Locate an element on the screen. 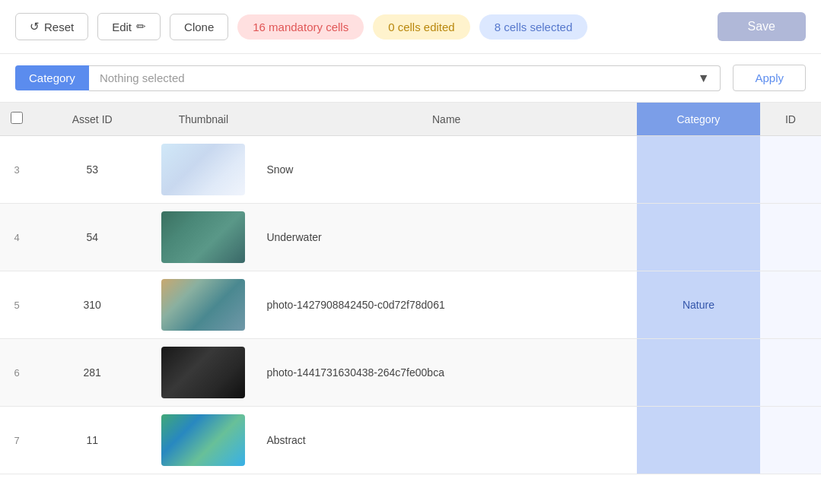  table-row: 353Snow is located at coordinates (411, 170).